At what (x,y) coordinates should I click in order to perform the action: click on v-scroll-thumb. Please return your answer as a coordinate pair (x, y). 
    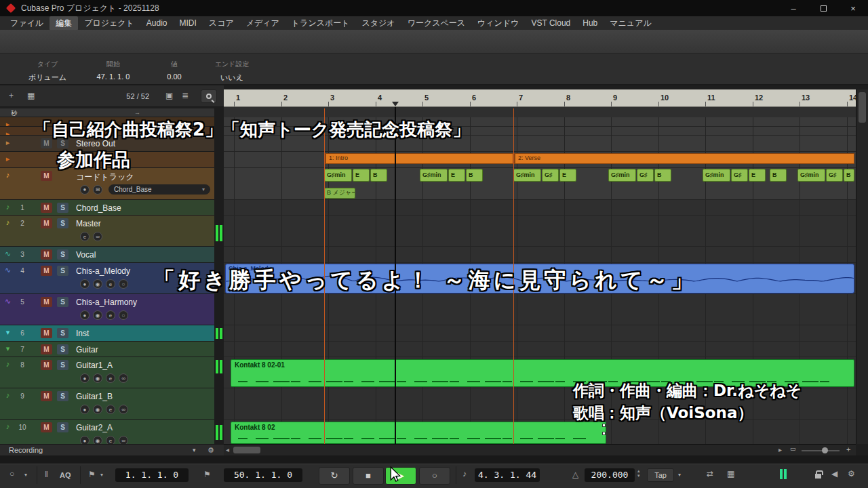
    Looking at the image, I should click on (863, 107).